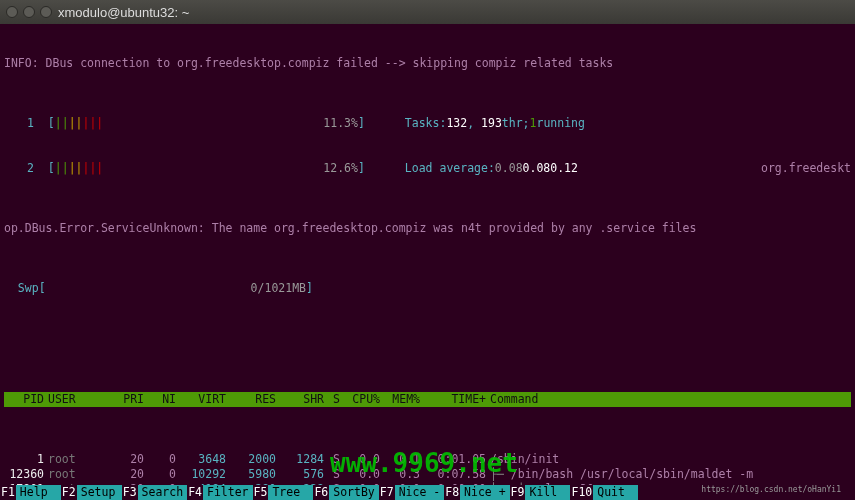 This screenshot has height=500, width=855. I want to click on error-line: op.DBus.Error.ServiceUnknown: The name o…, so click(428, 228).